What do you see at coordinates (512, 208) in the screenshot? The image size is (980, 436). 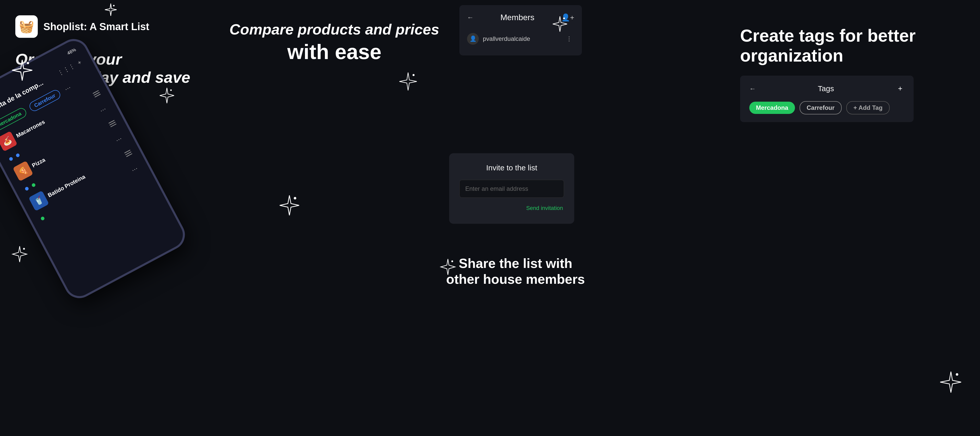 I see `send-invitation-button: Send invitation` at bounding box center [512, 208].